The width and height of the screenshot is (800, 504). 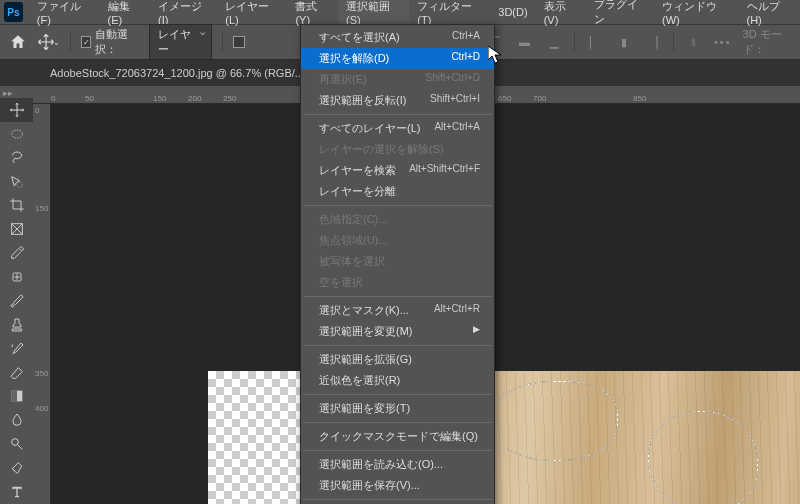 I want to click on align-bottom-icon: ▁, so click(x=554, y=42).